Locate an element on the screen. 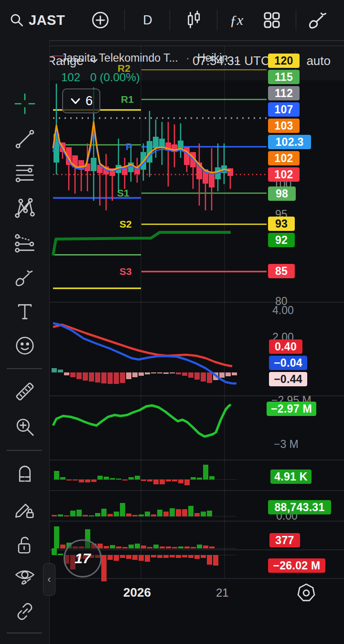 The width and height of the screenshot is (344, 644). chevron-down-icon is located at coordinates (75, 101).